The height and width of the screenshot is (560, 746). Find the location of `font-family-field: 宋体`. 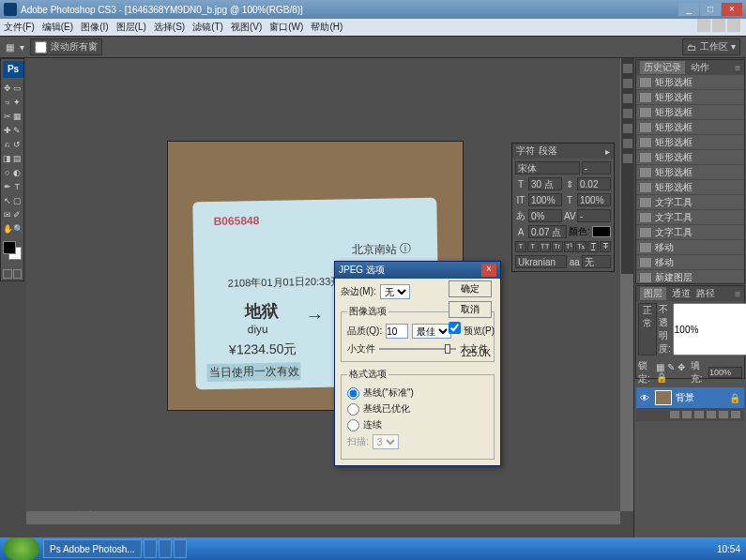

font-family-field: 宋体 is located at coordinates (548, 168).